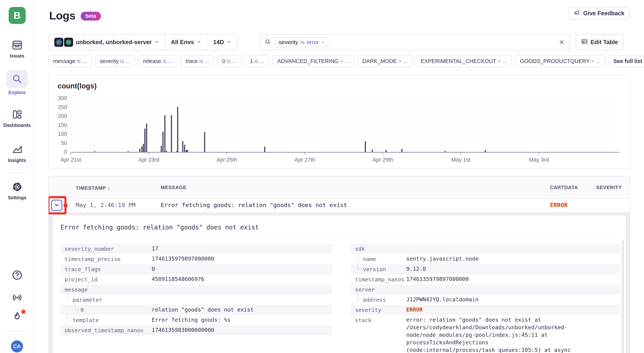 This screenshot has width=644, height=353. I want to click on sidebar-item-issues: Issues, so click(17, 49).